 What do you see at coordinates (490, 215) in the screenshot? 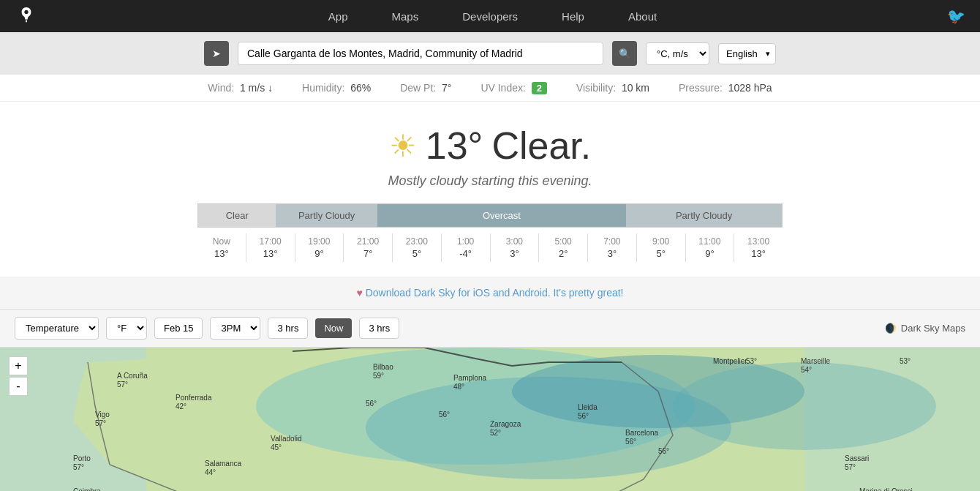
I see `condition-bar: Clear Partly Cloudy Overcast Partly Clou…` at bounding box center [490, 215].